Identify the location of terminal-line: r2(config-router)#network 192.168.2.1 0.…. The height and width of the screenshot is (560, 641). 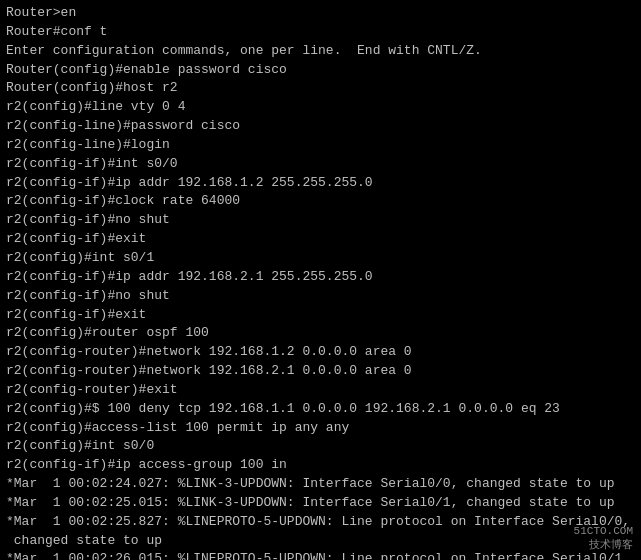
(320, 372).